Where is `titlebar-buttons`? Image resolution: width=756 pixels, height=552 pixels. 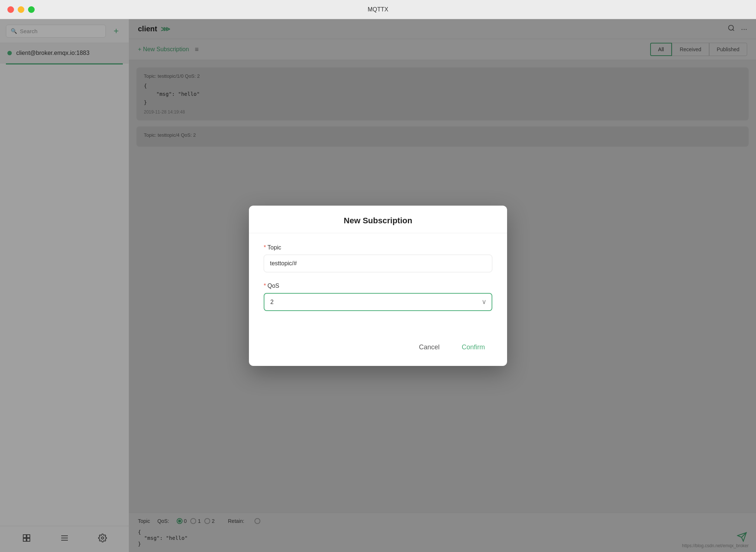
titlebar-buttons is located at coordinates (21, 10).